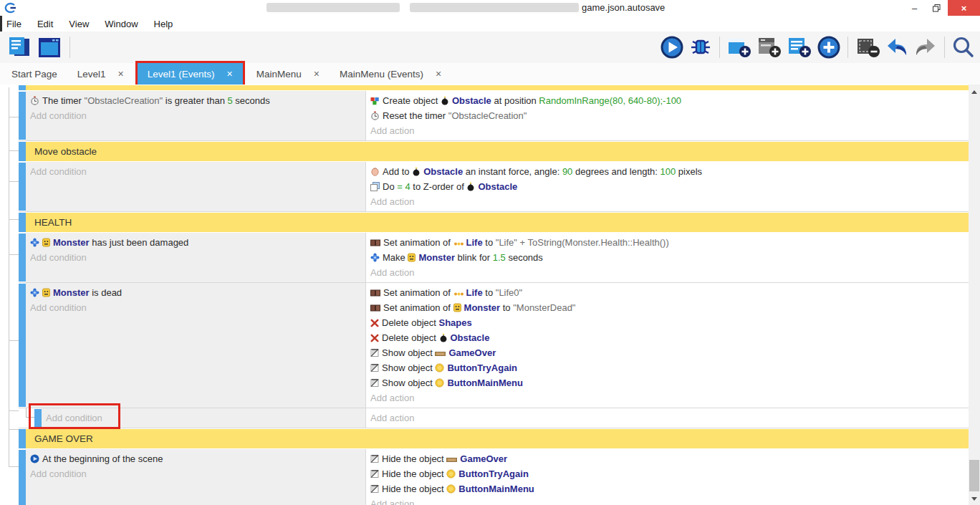 The image size is (980, 505). Describe the element at coordinates (198, 458) in the screenshot. I see `condition-line: At the beginning of the scene` at that location.